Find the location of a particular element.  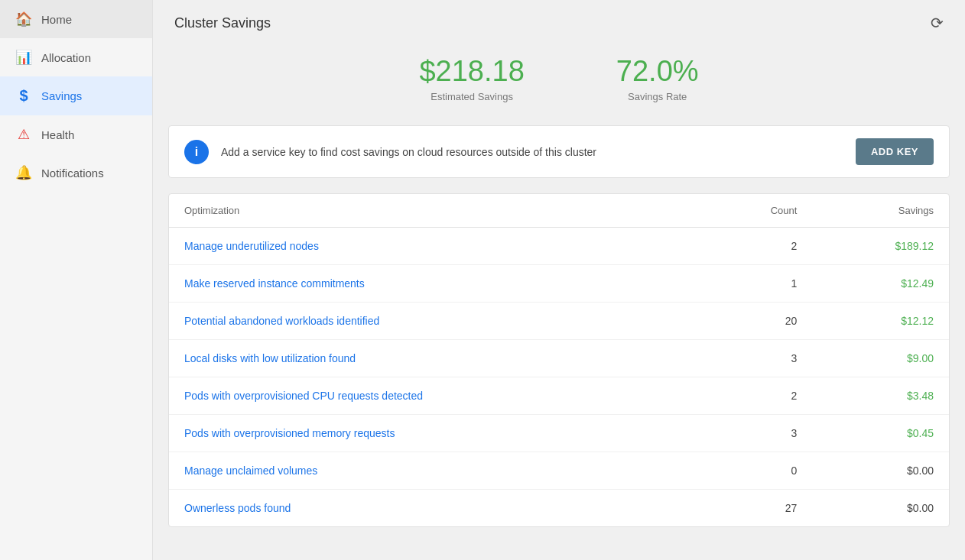

refresh-icon: ⟳ is located at coordinates (937, 23).